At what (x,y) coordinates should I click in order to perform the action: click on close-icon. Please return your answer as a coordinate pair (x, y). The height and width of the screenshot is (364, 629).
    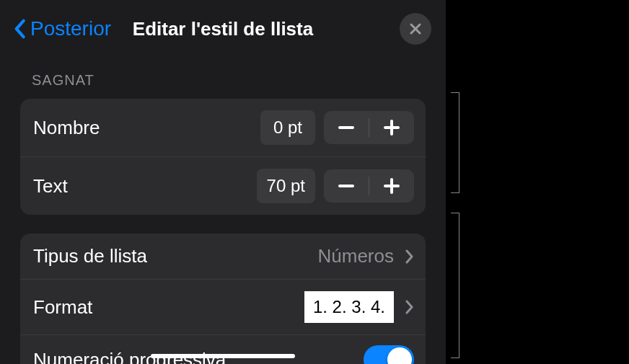
    Looking at the image, I should click on (415, 29).